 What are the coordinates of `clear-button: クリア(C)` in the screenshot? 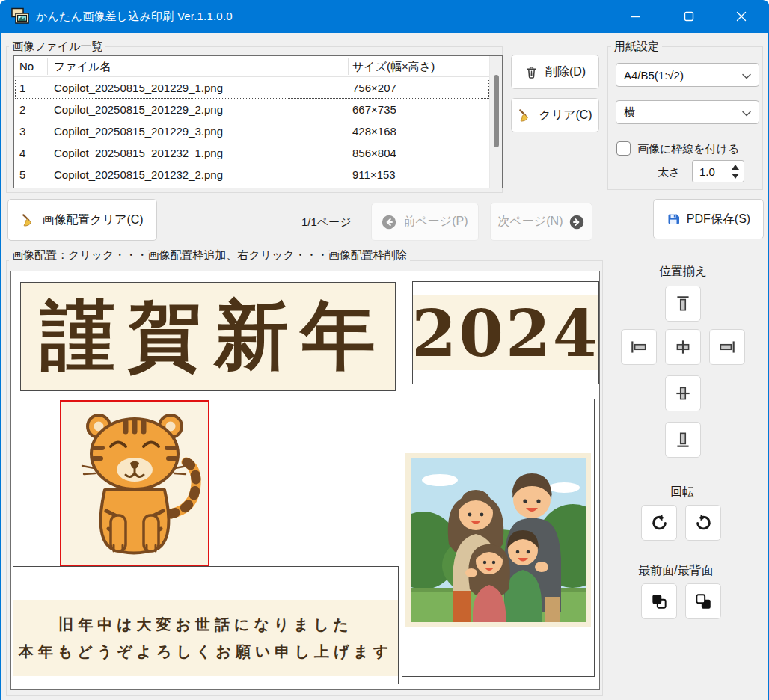 It's located at (555, 115).